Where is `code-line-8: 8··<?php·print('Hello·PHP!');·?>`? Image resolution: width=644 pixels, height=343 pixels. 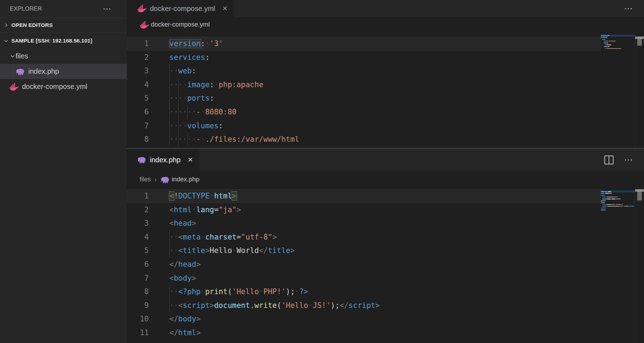 code-line-8: 8··<?php·print('Hello·PHP!');·?> is located at coordinates (364, 292).